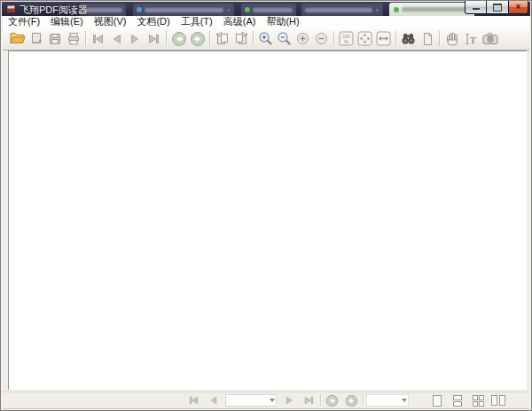 This screenshot has width=532, height=411. Describe the element at coordinates (498, 7) in the screenshot. I see `maximize-button` at that location.